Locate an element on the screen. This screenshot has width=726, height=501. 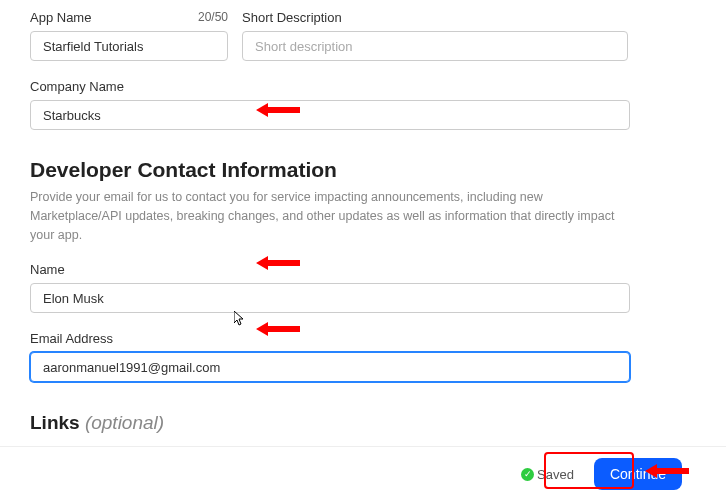
footer-bar: ✓ Saved Continue is located at coordinates (363, 474).